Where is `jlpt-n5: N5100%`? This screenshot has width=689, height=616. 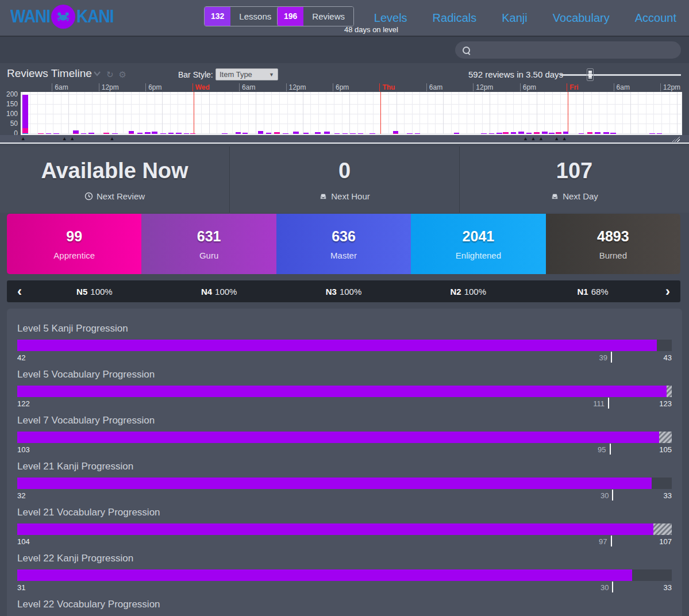 jlpt-n5: N5100% is located at coordinates (94, 292).